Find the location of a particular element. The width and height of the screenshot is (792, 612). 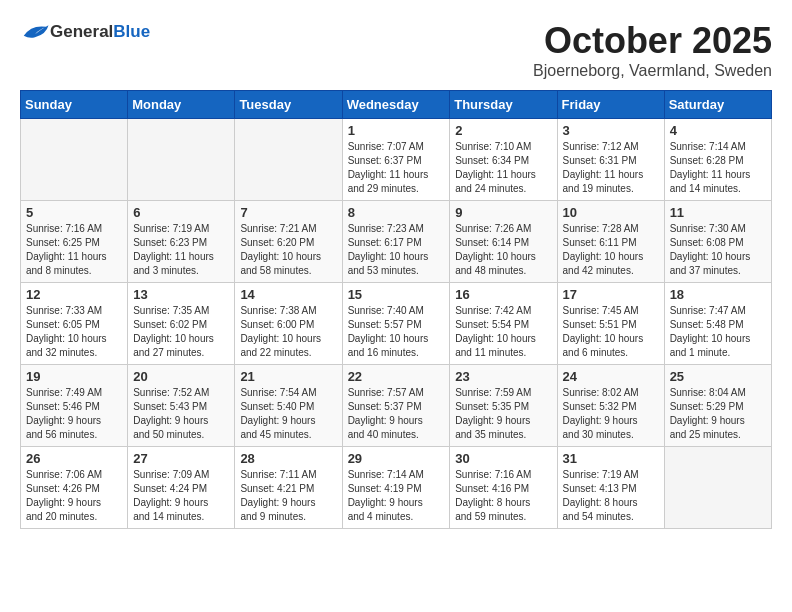

calendar-cell: 8Sunrise: 7:23 AM Sunset: 6:17 PM Daylig… is located at coordinates (396, 242).